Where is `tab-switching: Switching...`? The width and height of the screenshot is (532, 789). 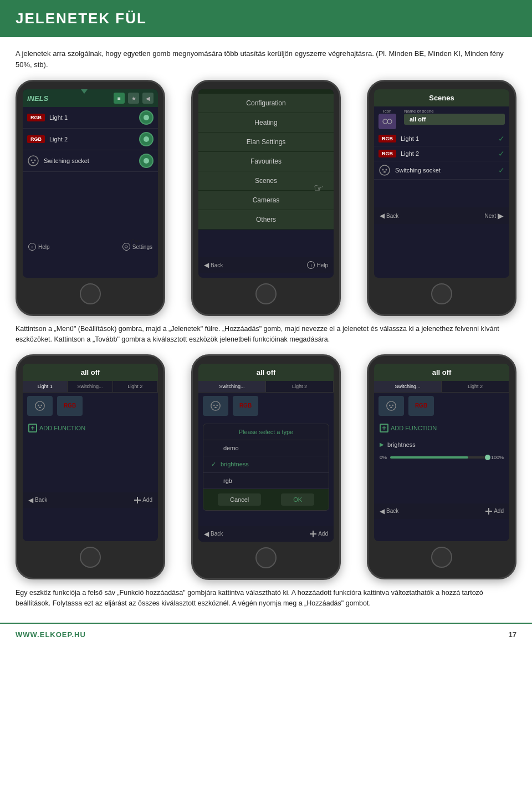 tab-switching: Switching... is located at coordinates (90, 386).